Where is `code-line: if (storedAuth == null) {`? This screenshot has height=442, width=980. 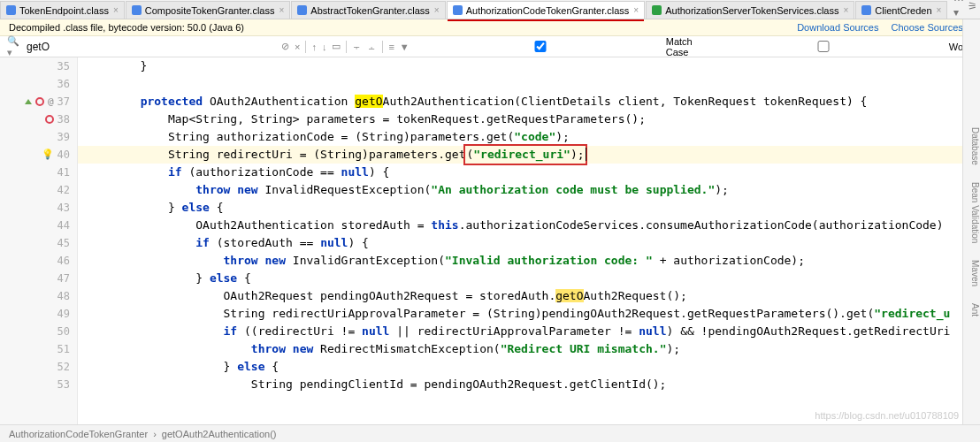
code-line: if (storedAuth == null) { is located at coordinates (529, 243).